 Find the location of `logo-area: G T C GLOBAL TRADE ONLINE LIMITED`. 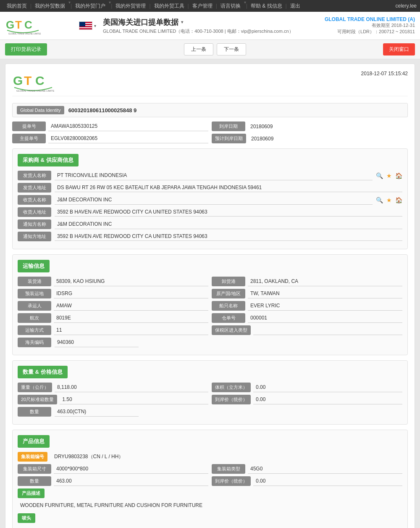

logo-area: G T C GLOBAL TRADE ONLINE LIMITED is located at coordinates (39, 26).